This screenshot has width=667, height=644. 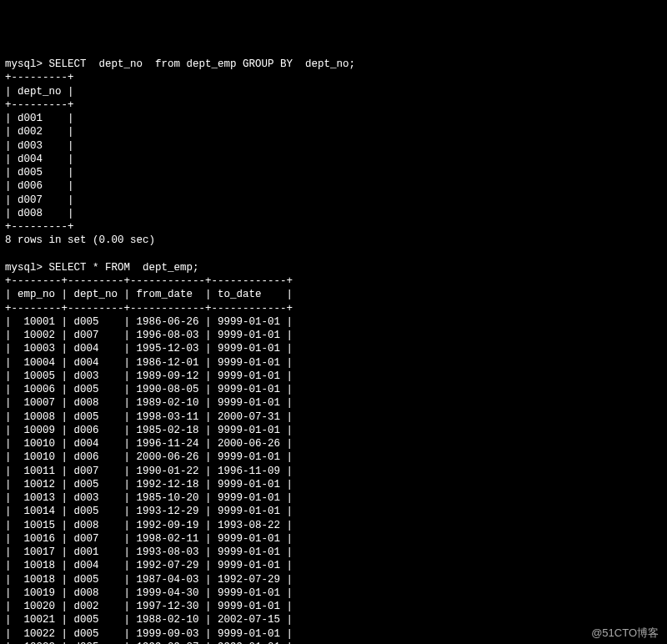 What do you see at coordinates (180, 64) in the screenshot?
I see `prompt-1: mysql> SELECT dept_no from dept_emp GROU…` at bounding box center [180, 64].